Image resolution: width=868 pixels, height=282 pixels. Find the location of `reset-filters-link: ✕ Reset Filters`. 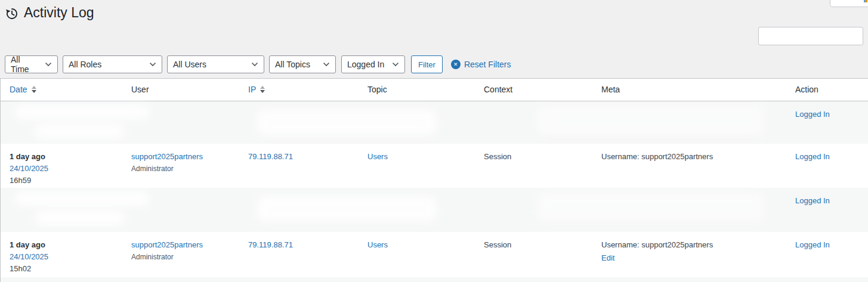

reset-filters-link: ✕ Reset Filters is located at coordinates (481, 64).